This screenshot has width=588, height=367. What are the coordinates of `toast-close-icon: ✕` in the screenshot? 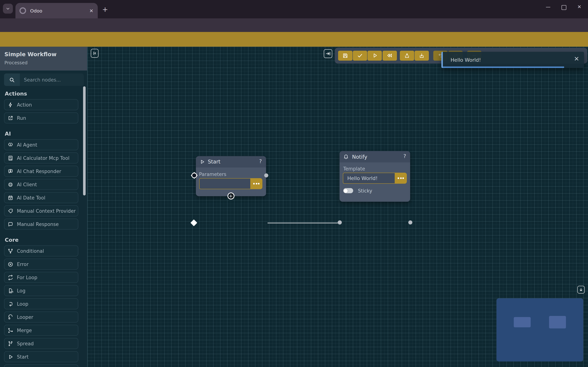 It's located at (577, 59).